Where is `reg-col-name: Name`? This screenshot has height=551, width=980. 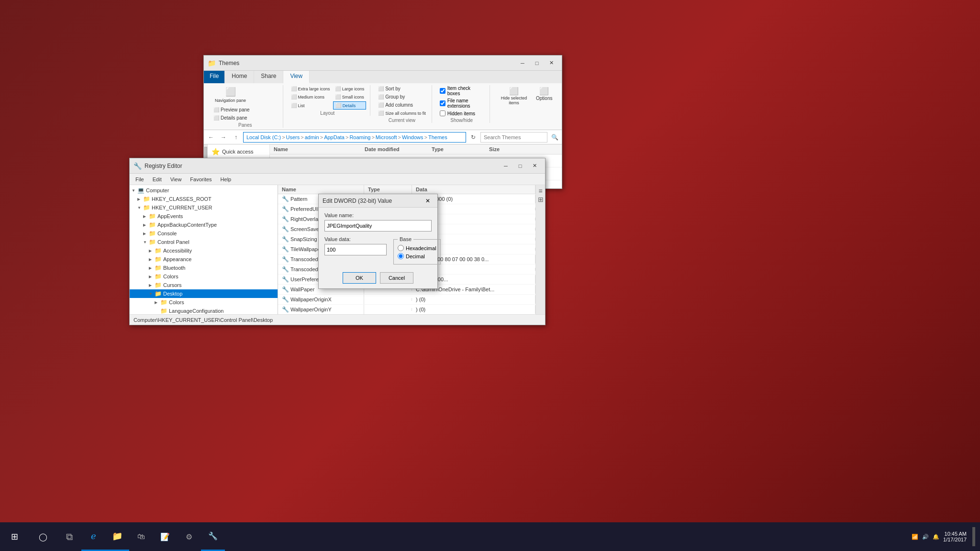 reg-col-name: Name is located at coordinates (321, 189).